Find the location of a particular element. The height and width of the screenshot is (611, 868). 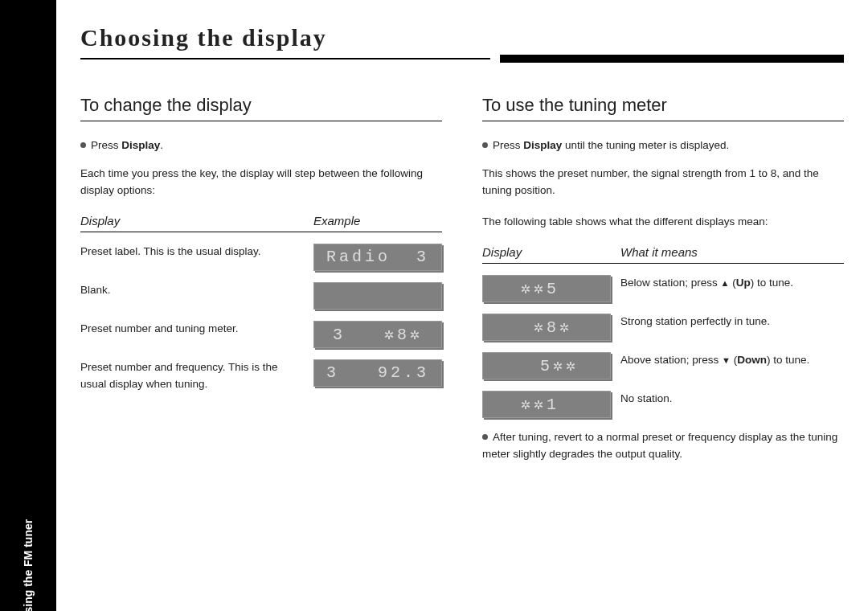

table-row: ✲✲5 Below station; press ▲ (Up) to tune. is located at coordinates (663, 289).